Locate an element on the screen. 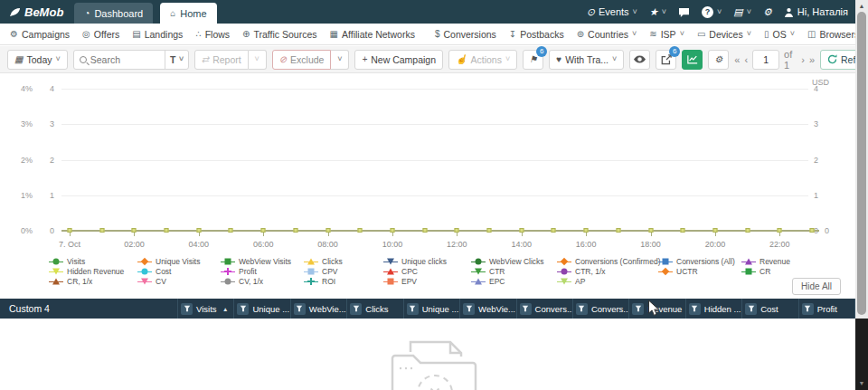 The image size is (868, 390). legend-item: CTR is located at coordinates (514, 271).